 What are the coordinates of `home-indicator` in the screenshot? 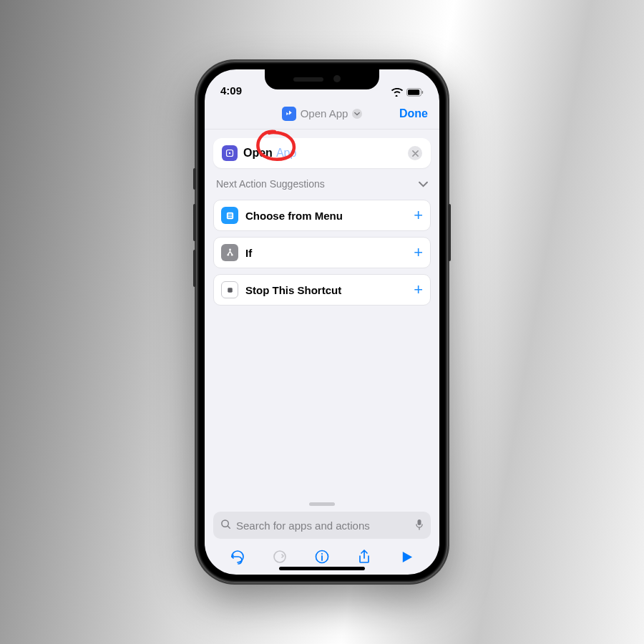 It's located at (322, 568).